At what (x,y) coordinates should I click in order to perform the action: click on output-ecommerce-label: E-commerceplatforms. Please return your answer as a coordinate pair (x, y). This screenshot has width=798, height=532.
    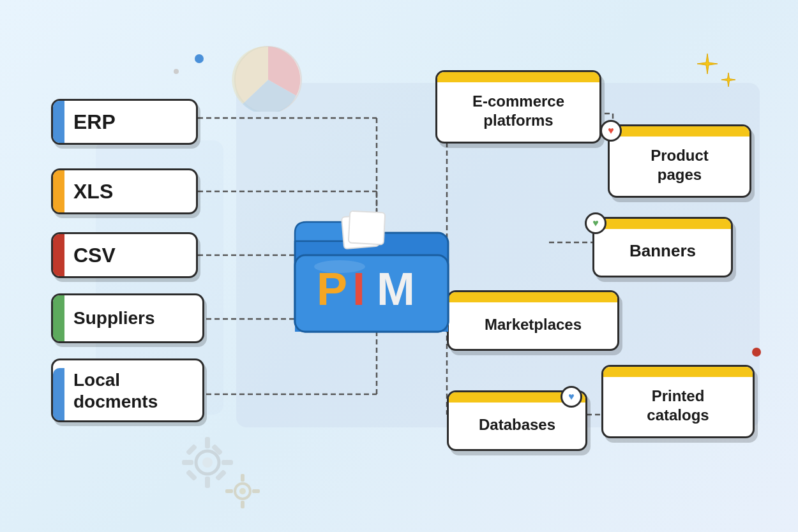
    Looking at the image, I should click on (518, 111).